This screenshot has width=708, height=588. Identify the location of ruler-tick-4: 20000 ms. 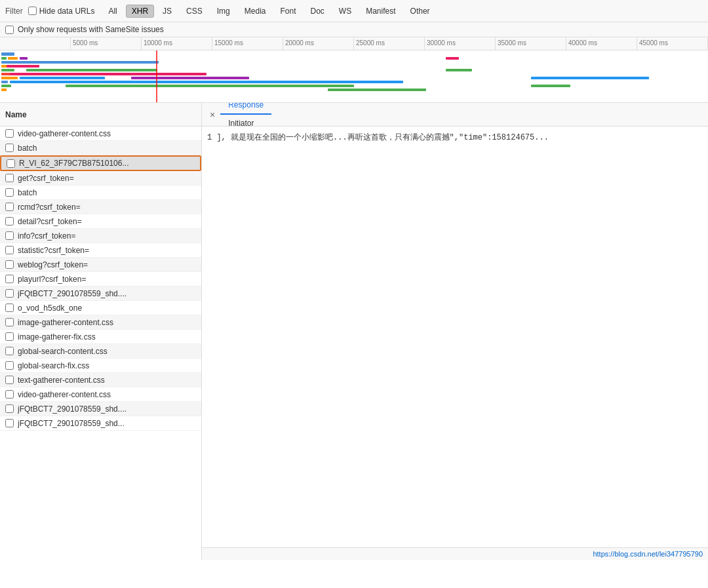
(319, 43).